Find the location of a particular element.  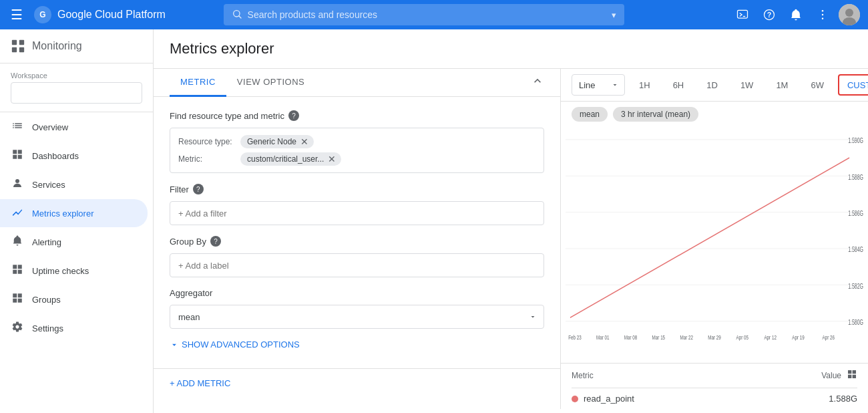

menu-icon: ☰ is located at coordinates (17, 15).